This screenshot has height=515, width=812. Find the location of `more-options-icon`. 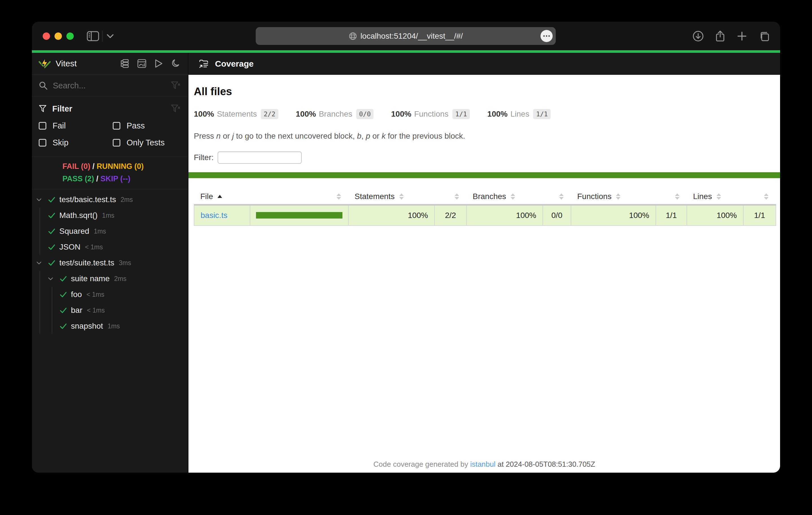

more-options-icon is located at coordinates (547, 36).